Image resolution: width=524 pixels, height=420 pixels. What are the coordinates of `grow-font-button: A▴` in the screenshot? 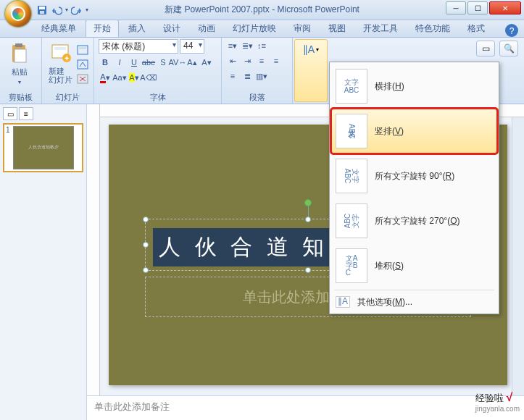 It's located at (192, 62).